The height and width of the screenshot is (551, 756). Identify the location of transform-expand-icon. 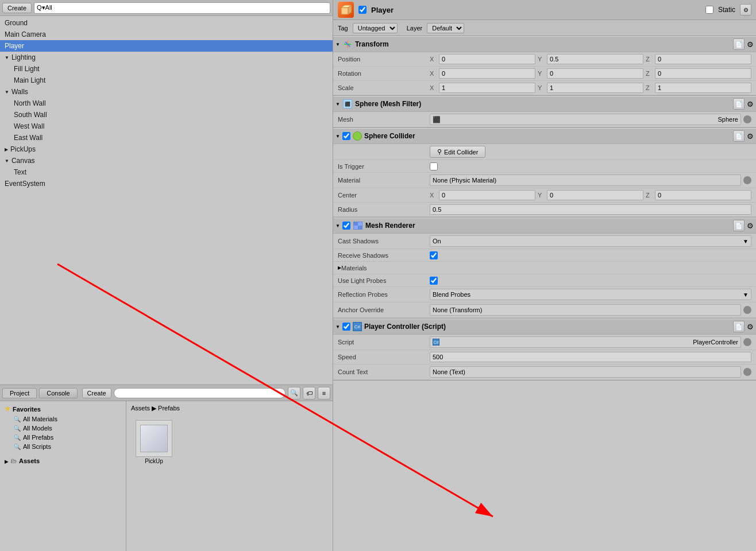
(338, 45).